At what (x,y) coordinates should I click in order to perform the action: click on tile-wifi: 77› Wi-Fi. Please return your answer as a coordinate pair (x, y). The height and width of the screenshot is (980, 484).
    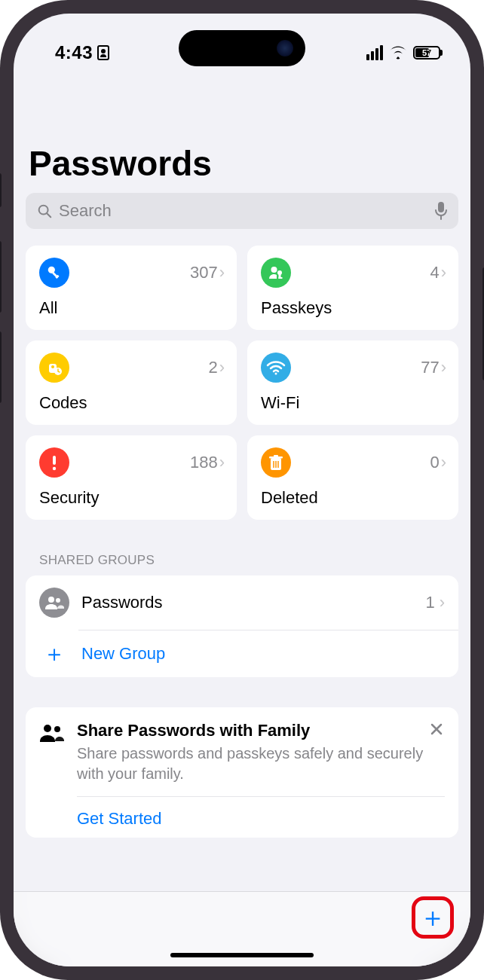
    Looking at the image, I should click on (353, 383).